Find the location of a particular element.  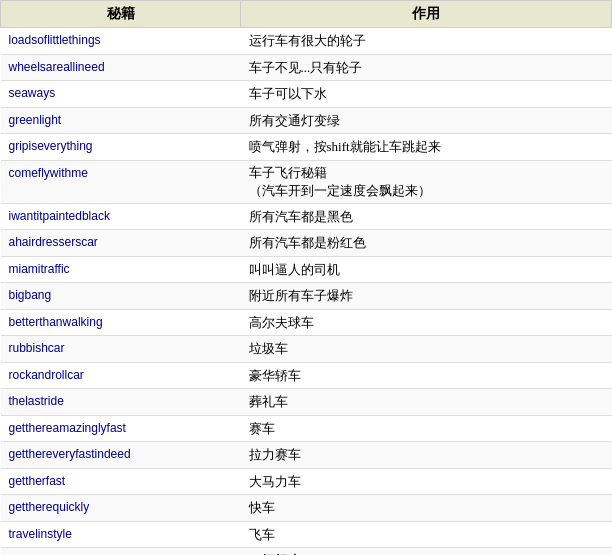

list-item: rubbishcar is located at coordinates (121, 350).